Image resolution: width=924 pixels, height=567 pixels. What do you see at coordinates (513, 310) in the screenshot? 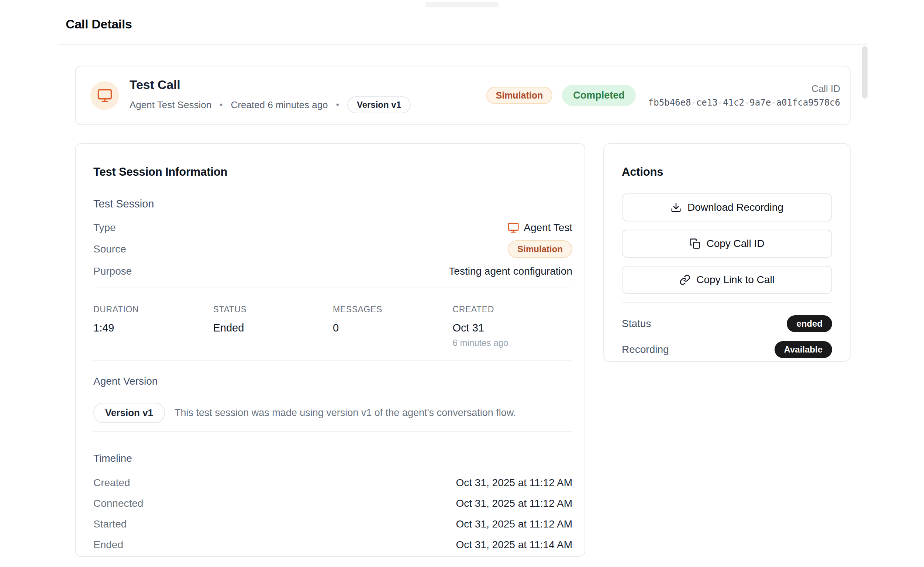
I see `stat-label: CREATED` at bounding box center [513, 310].